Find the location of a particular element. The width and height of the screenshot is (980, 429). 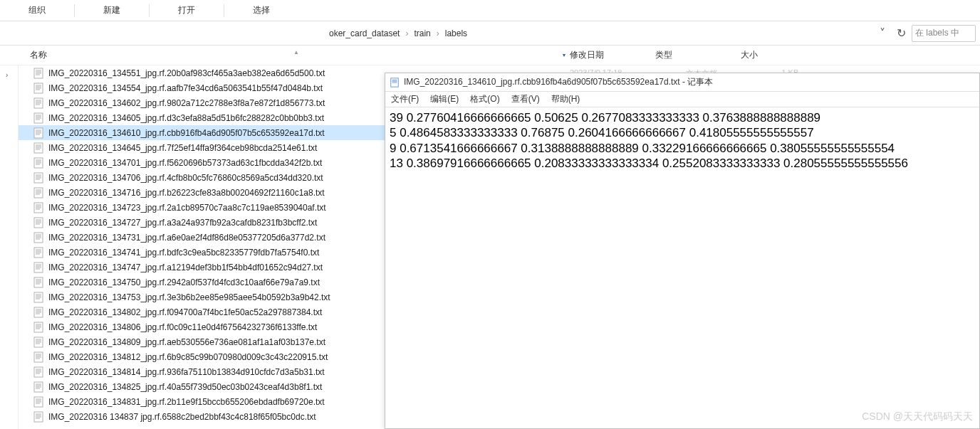

header-type: 类型 is located at coordinates (698, 55).